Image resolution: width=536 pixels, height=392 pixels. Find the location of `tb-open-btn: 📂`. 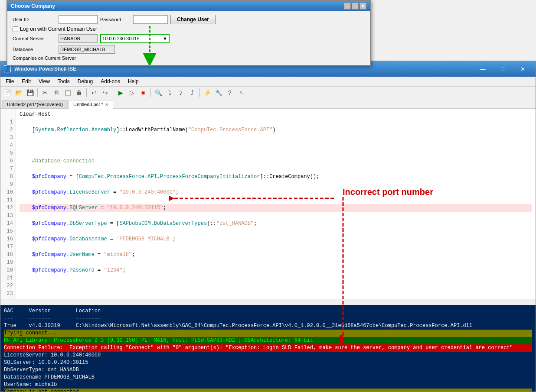

tb-open-btn: 📂 is located at coordinates (19, 93).